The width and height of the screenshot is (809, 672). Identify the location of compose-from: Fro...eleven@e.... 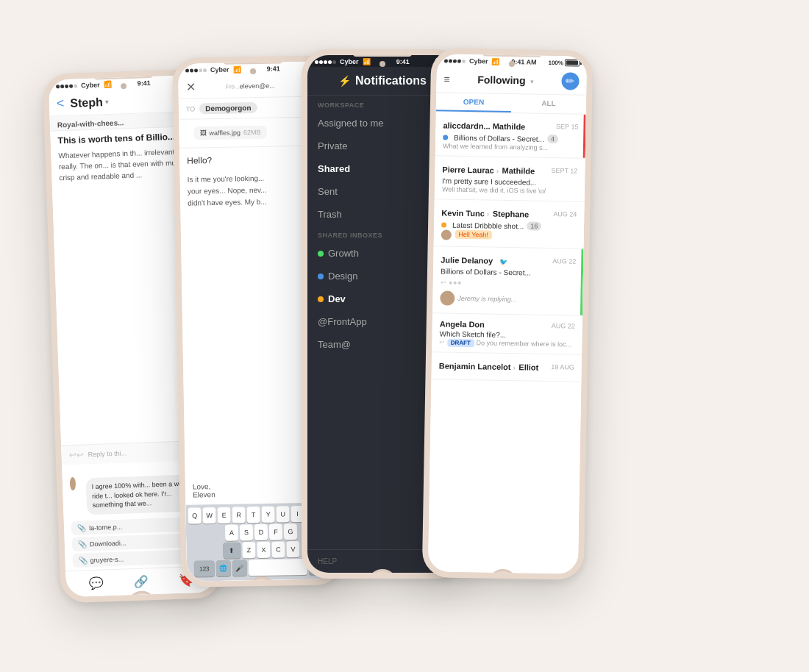
(250, 85).